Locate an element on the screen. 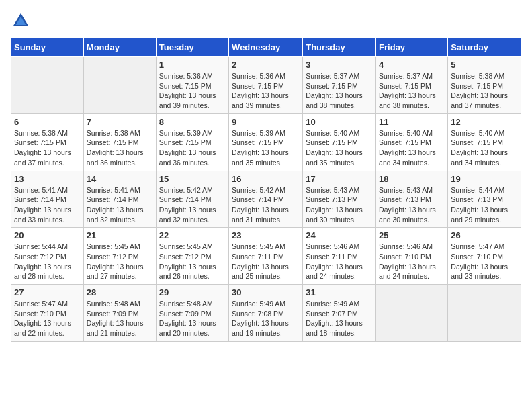  day-number: 6 is located at coordinates (47, 122).